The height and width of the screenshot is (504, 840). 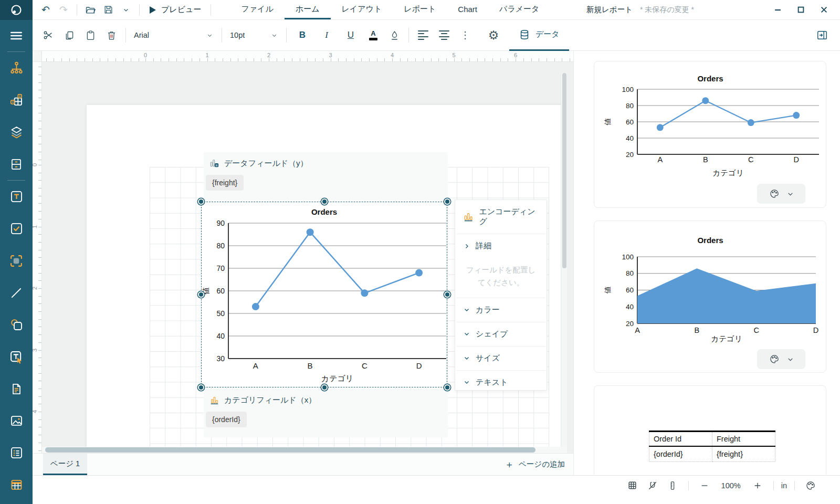 What do you see at coordinates (362, 9) in the screenshot?
I see `menu-layout: レイアウト` at bounding box center [362, 9].